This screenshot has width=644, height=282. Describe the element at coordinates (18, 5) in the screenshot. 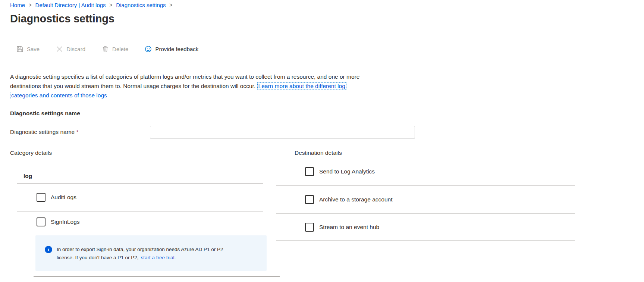

I see `breadcrumb-home: Home` at that location.